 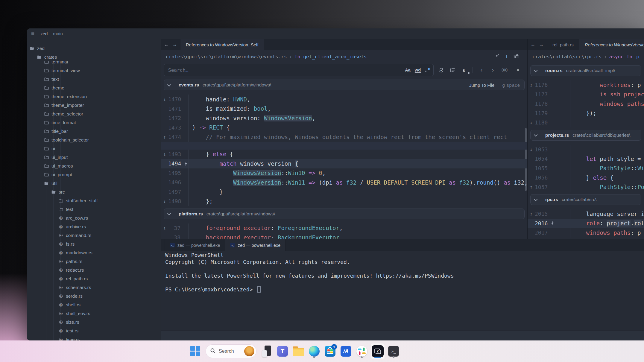 What do you see at coordinates (222, 45) in the screenshot?
I see `tab-references-main: References to WindowsVersion, Self` at bounding box center [222, 45].